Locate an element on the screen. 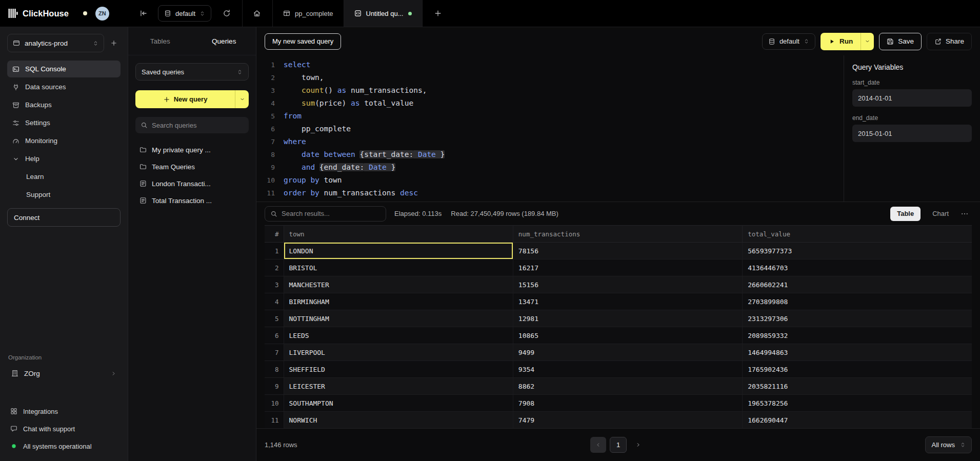 The image size is (980, 461). saved-query-item-team-queries: Team Queries is located at coordinates (192, 167).